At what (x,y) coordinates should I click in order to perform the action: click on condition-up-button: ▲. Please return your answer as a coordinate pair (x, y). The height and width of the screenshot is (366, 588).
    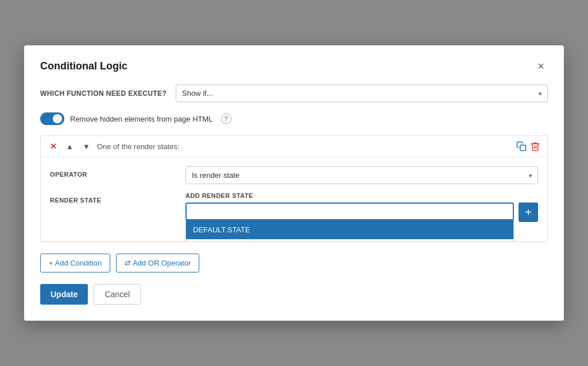
    Looking at the image, I should click on (70, 147).